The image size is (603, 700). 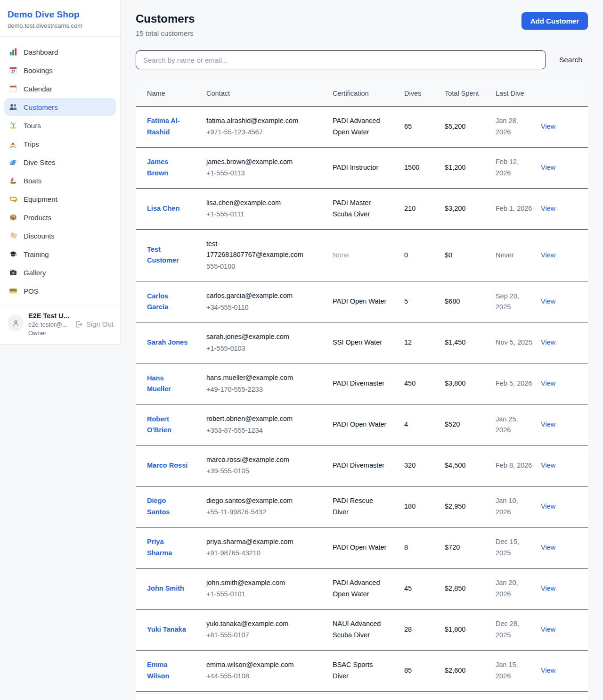 What do you see at coordinates (351, 208) in the screenshot?
I see `customer-certification: PADI Master Scuba Diver` at bounding box center [351, 208].